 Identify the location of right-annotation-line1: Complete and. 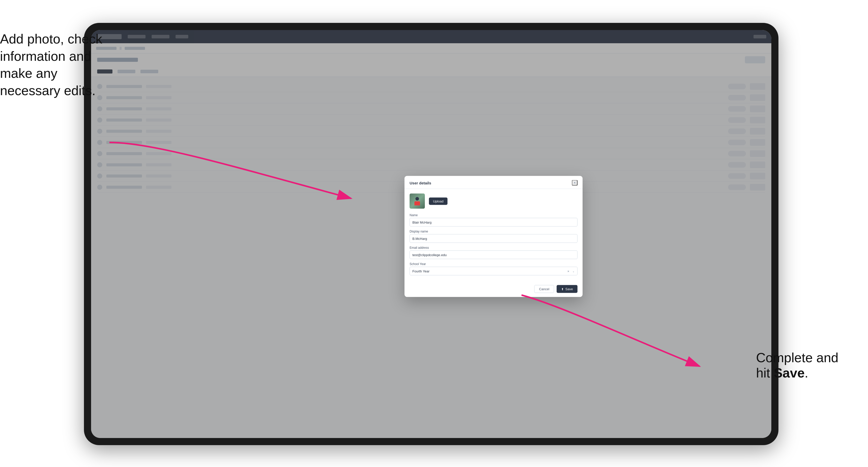
(797, 358).